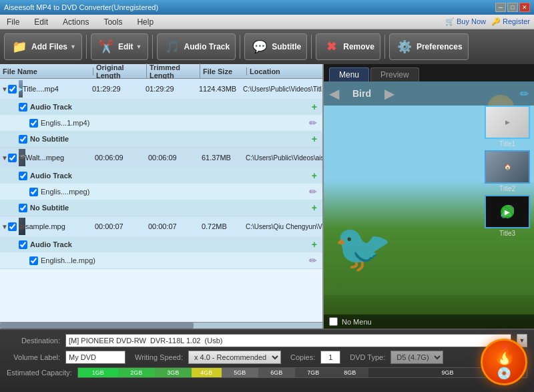  I want to click on dvd-thumb-speaker-3: 🔊 ▶, so click(507, 212).